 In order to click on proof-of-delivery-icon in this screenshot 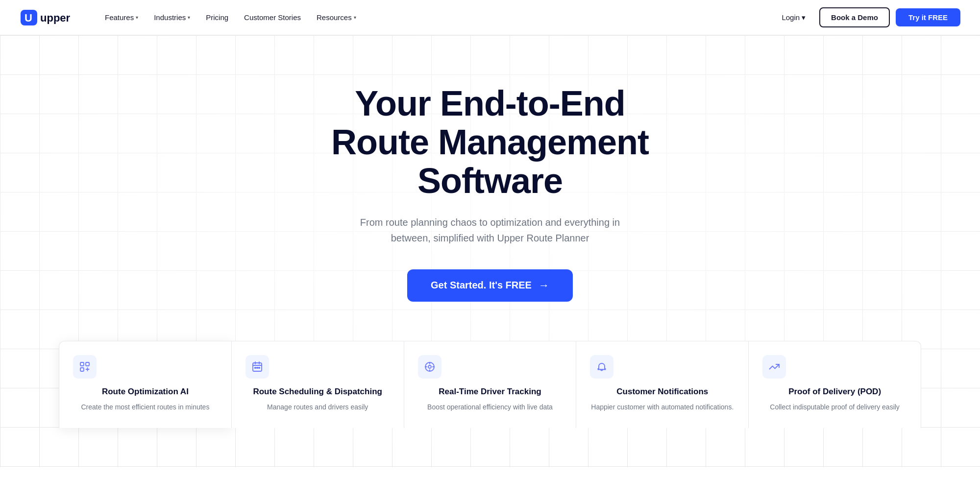, I will do `click(774, 367)`.